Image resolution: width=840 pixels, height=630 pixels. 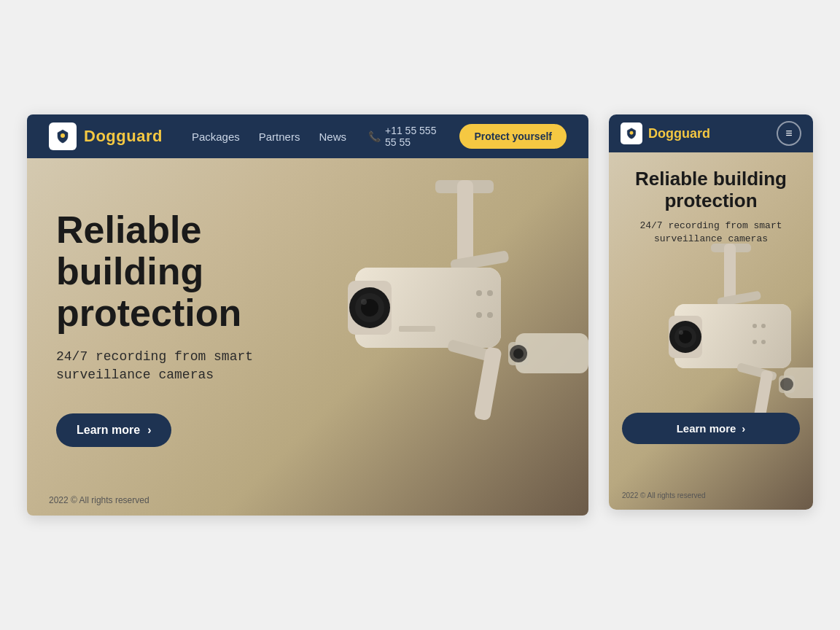 What do you see at coordinates (114, 430) in the screenshot?
I see `learn-more-button: Learn more ›` at bounding box center [114, 430].